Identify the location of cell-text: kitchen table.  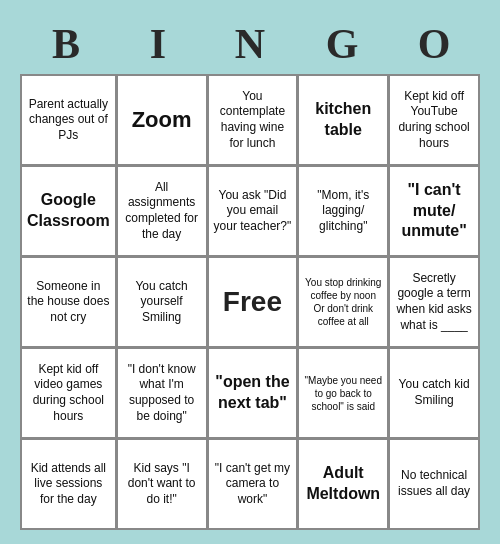
(343, 120).